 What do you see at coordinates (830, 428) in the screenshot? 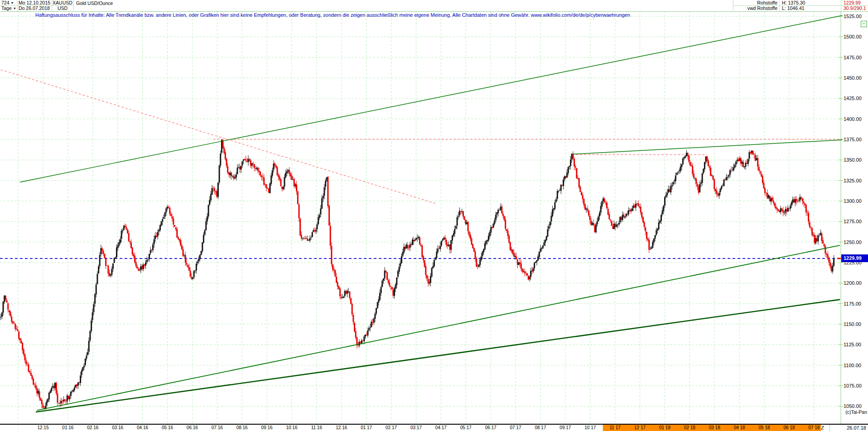
I see `footer-divider` at bounding box center [830, 428].